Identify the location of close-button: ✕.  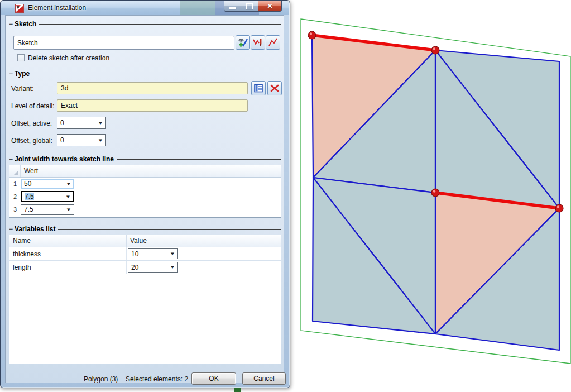
(270, 7).